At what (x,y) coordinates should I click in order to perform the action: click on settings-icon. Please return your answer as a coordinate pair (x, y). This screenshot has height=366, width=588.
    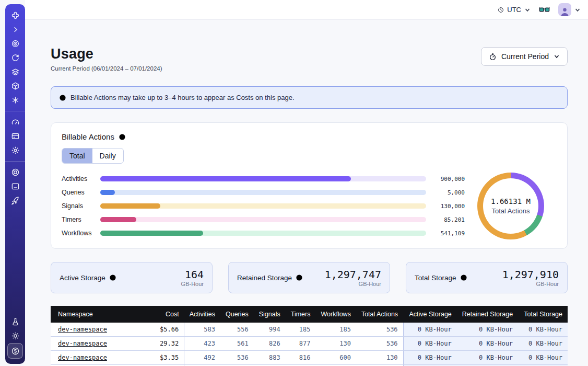
    Looking at the image, I should click on (15, 151).